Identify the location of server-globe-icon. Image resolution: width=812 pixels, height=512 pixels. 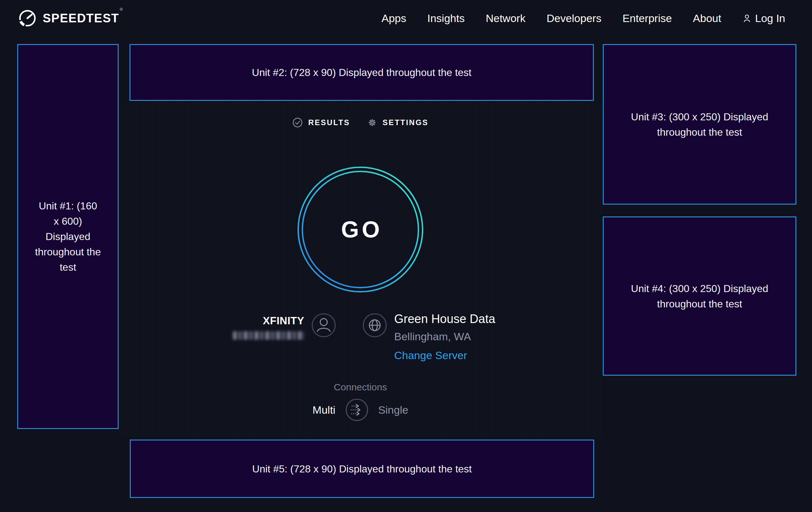
(375, 325).